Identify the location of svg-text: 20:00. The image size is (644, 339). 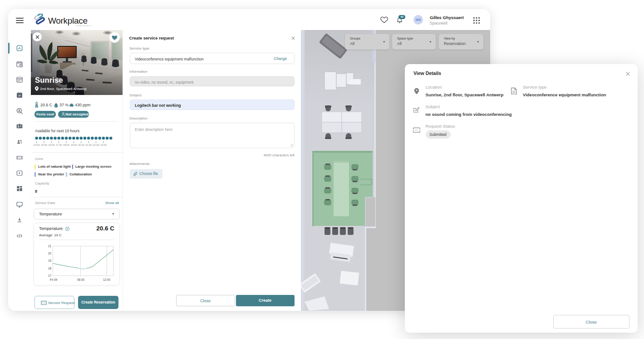
(81, 145).